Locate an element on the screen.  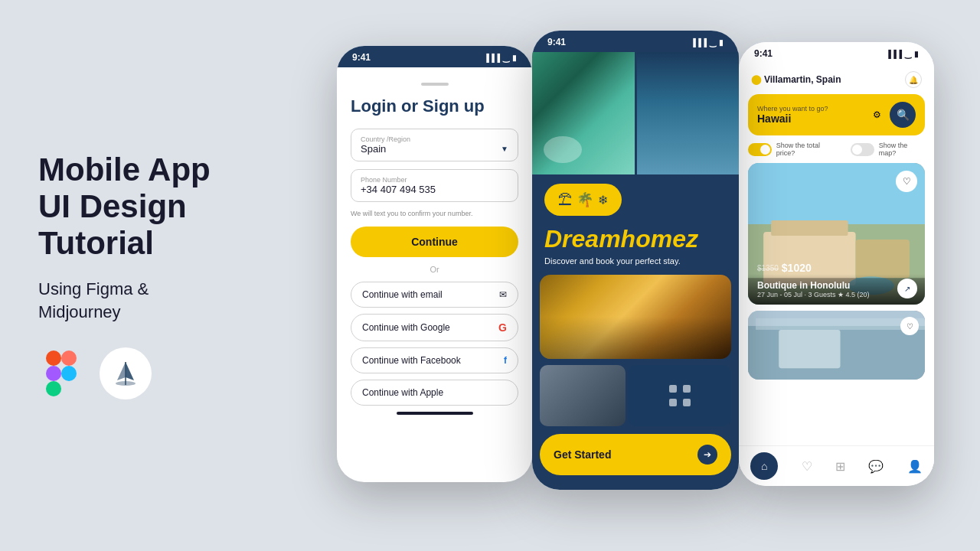
nav-bookings: ⊞ is located at coordinates (841, 467).